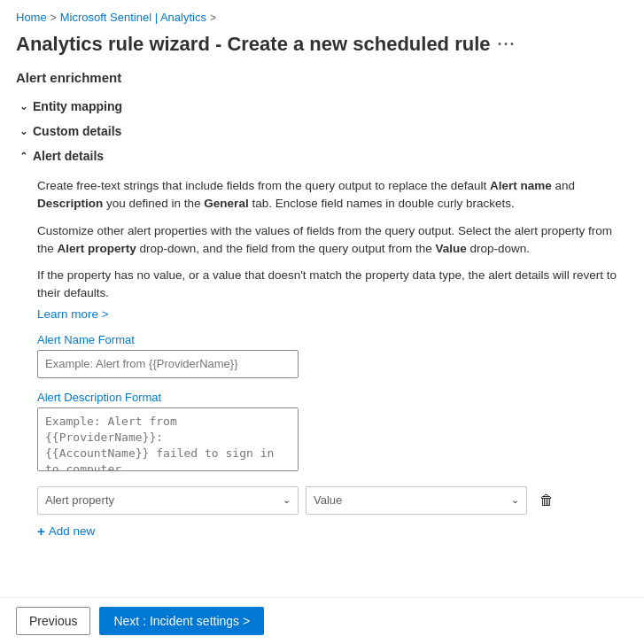 The height and width of the screenshot is (644, 644). What do you see at coordinates (53, 18) in the screenshot?
I see `breadcrumb-sep-1: >` at bounding box center [53, 18].